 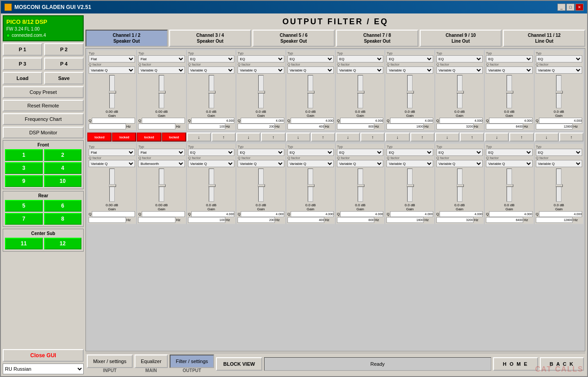 I want to click on home-button: H O M E, so click(x=516, y=364).